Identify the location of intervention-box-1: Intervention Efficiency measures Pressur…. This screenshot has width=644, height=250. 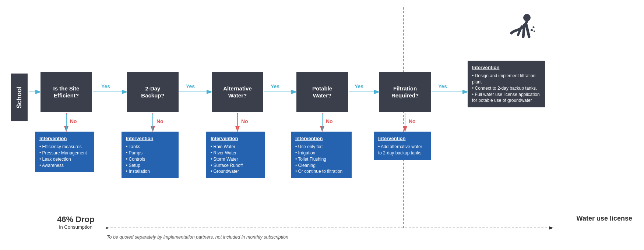
(64, 152).